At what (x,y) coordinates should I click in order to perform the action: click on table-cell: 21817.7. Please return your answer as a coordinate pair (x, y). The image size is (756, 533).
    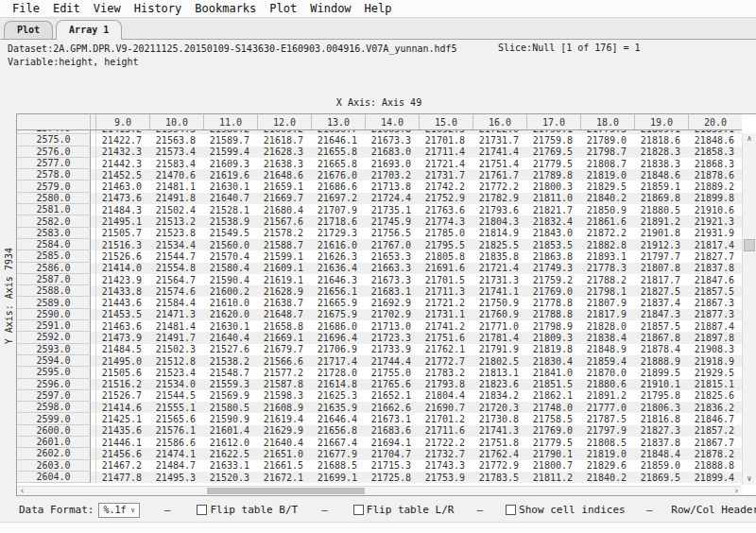
    Looking at the image, I should click on (662, 280).